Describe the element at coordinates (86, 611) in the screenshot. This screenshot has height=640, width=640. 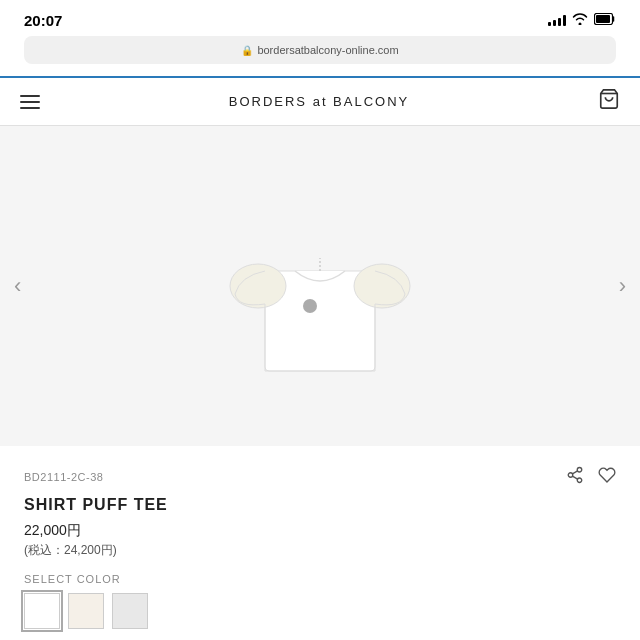
I see `color-swatch-cream` at that location.